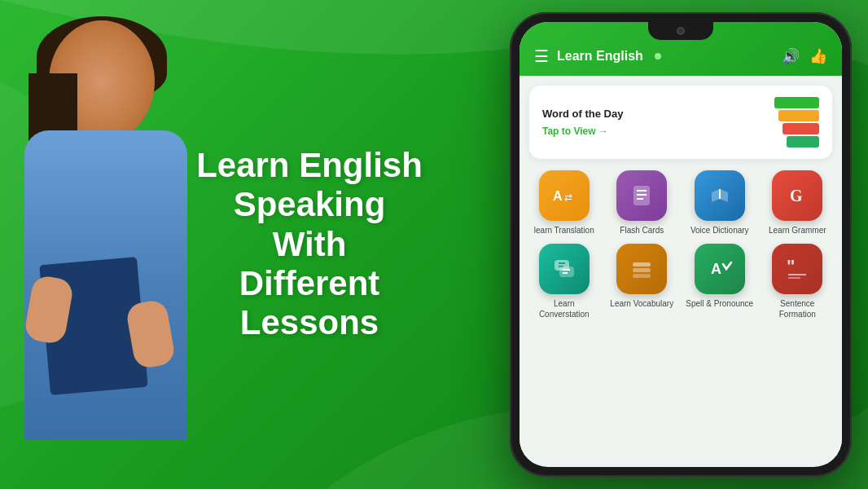 This screenshot has width=868, height=489. I want to click on app-icon-item: GLearn Grammer, so click(798, 203).